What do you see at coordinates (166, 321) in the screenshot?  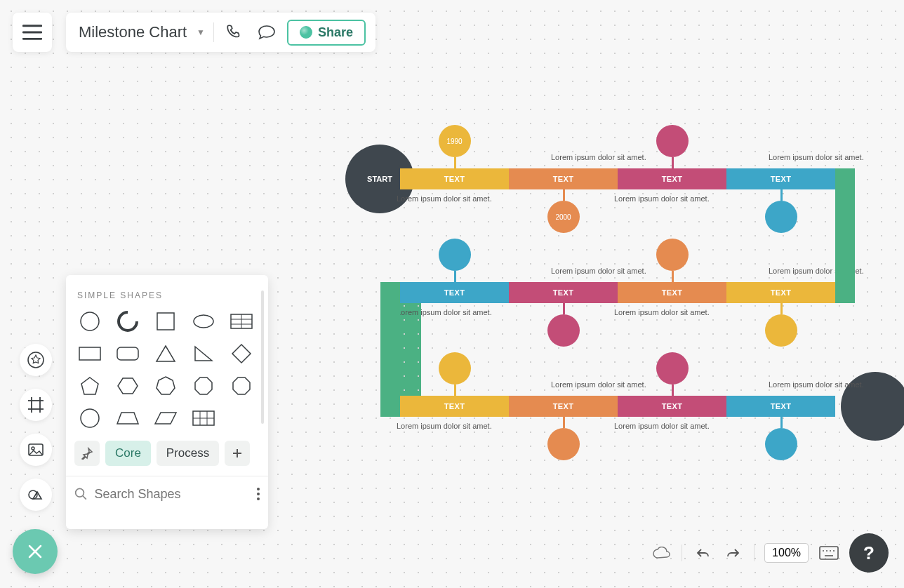 I see `shape-square` at bounding box center [166, 321].